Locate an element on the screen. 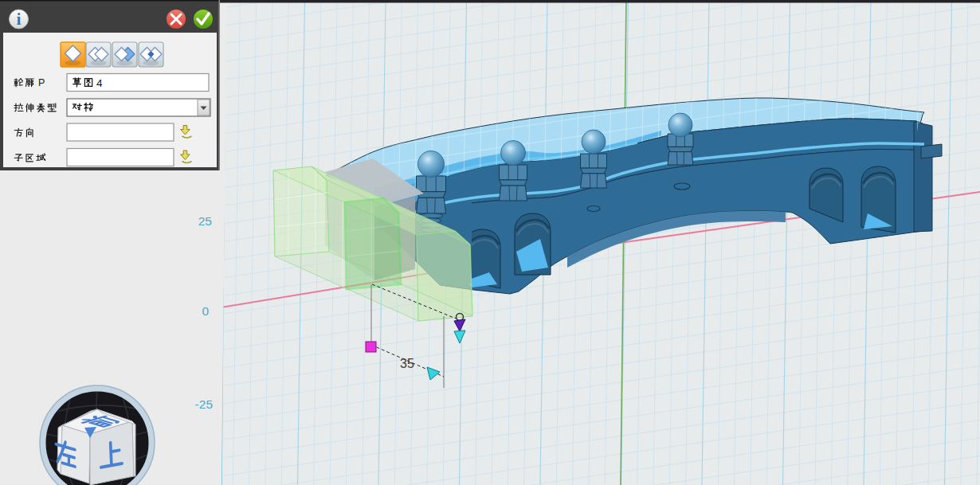 This screenshot has height=485, width=980. svg-text: i is located at coordinates (19, 19).